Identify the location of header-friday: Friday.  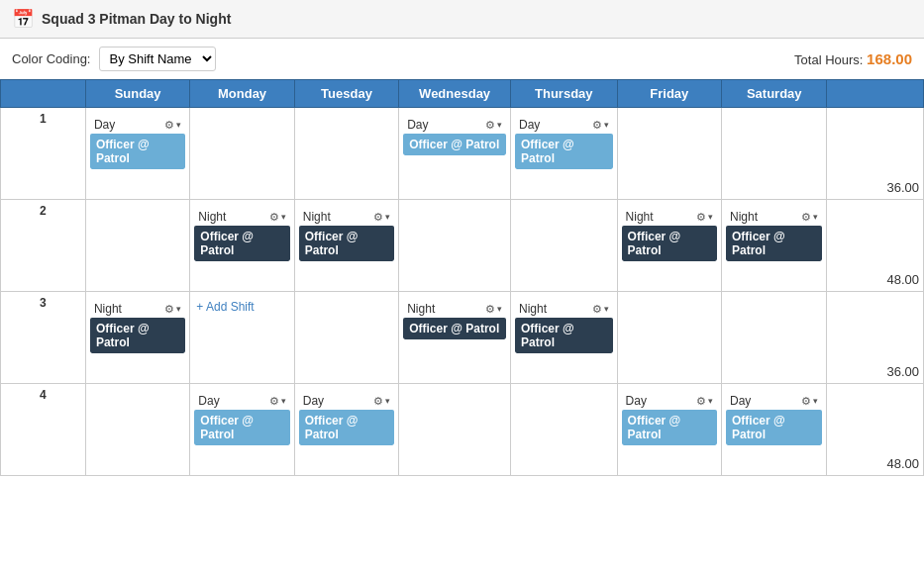
(669, 94).